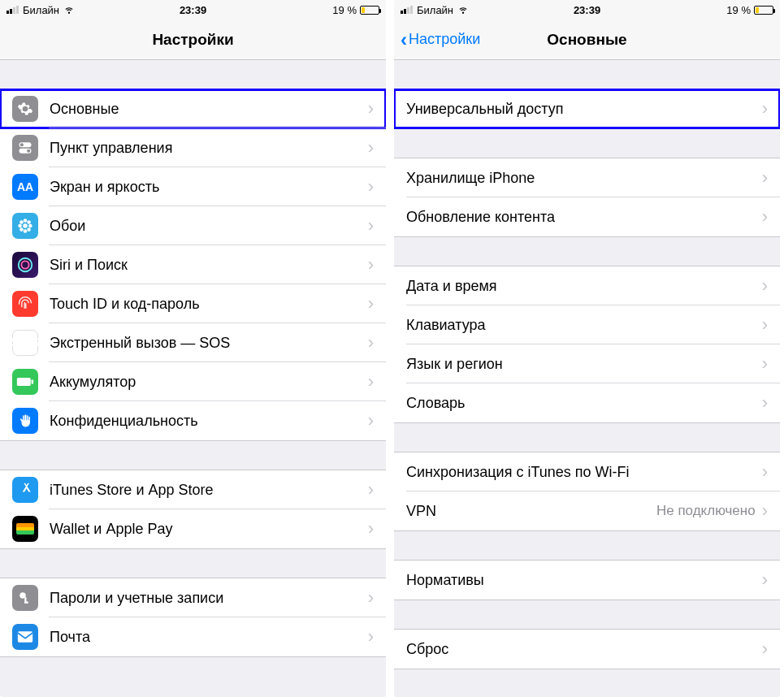  I want to click on row-touchid: Touch ID и код-пароль›, so click(193, 304).